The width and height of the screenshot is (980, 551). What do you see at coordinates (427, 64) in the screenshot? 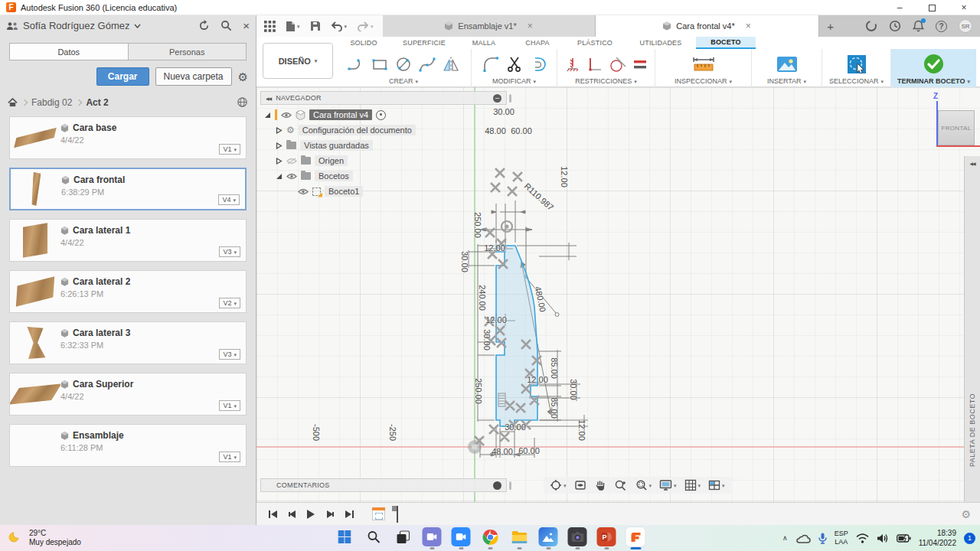
I see `spline-tool-icon` at bounding box center [427, 64].